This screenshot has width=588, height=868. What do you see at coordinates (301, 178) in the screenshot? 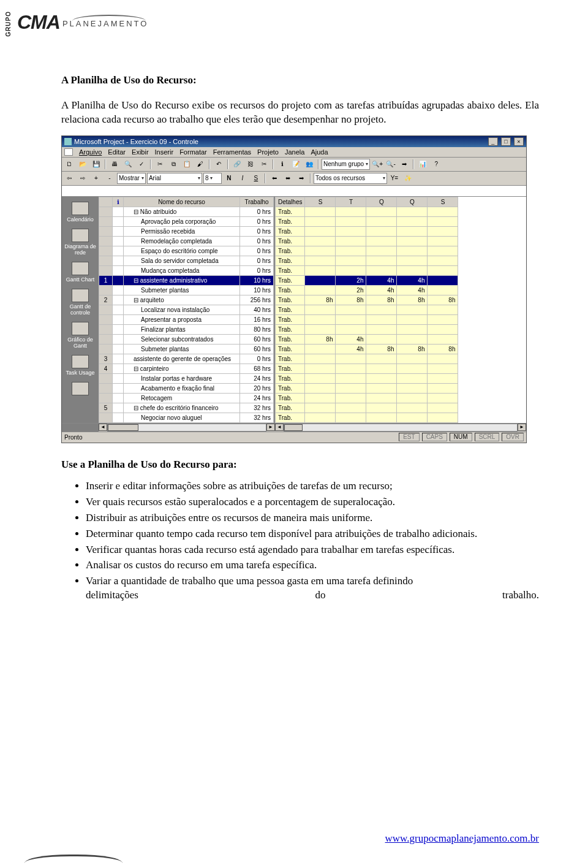
I see `align-right-icon: ➡` at bounding box center [301, 178].